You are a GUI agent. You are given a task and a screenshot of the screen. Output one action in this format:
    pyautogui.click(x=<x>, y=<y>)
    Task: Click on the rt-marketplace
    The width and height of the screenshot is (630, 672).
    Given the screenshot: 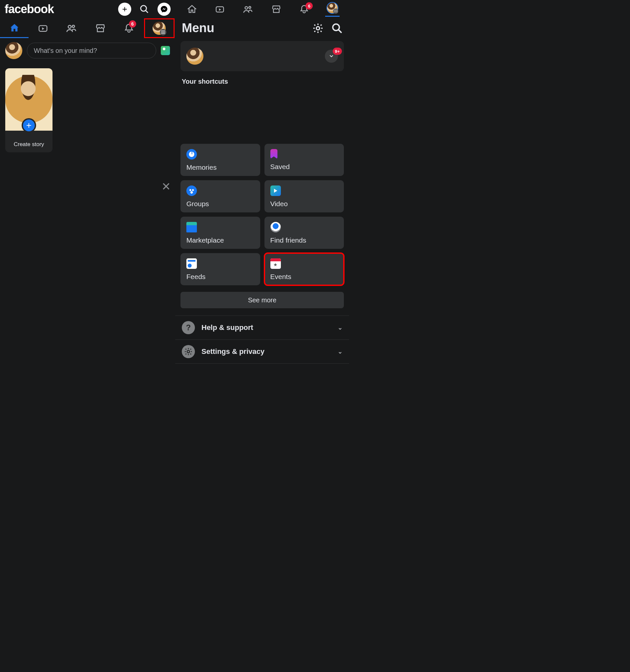 What is the action you would take?
    pyautogui.click(x=276, y=9)
    